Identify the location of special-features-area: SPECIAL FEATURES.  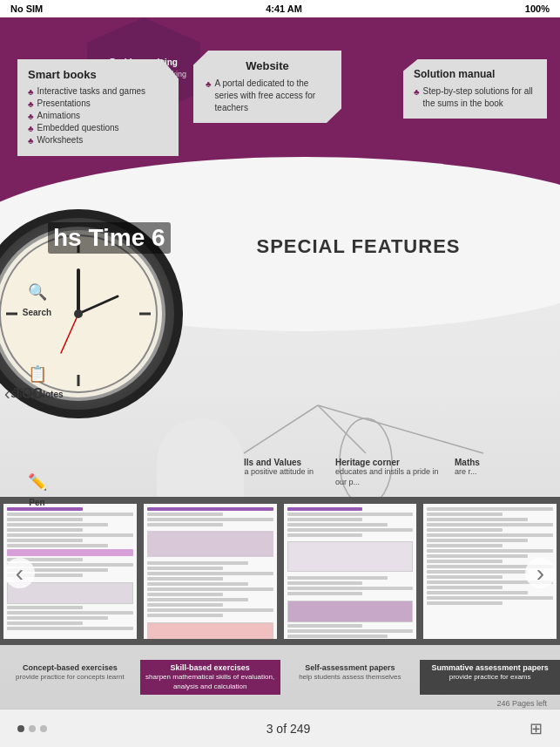
(359, 255).